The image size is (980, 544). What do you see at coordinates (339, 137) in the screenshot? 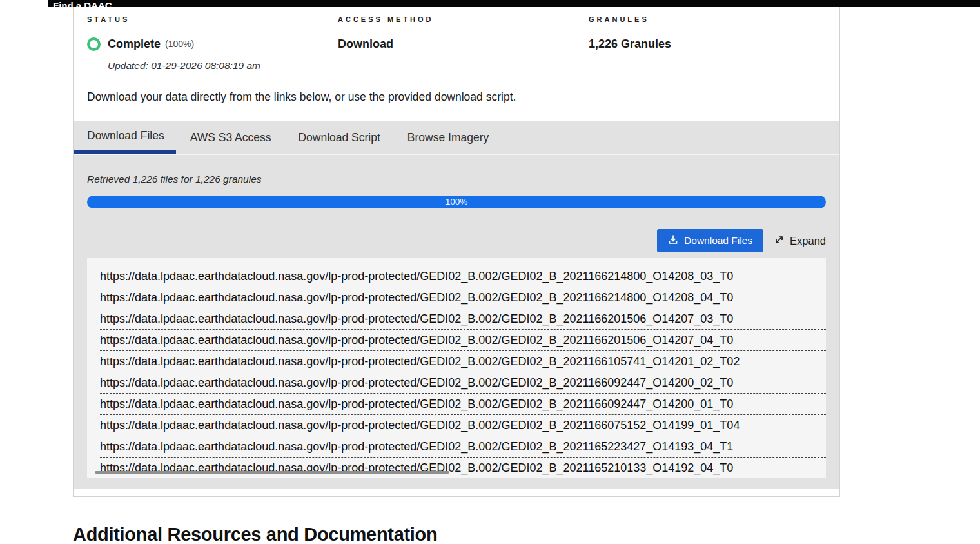
I see `tab-download-script: Download Script` at bounding box center [339, 137].